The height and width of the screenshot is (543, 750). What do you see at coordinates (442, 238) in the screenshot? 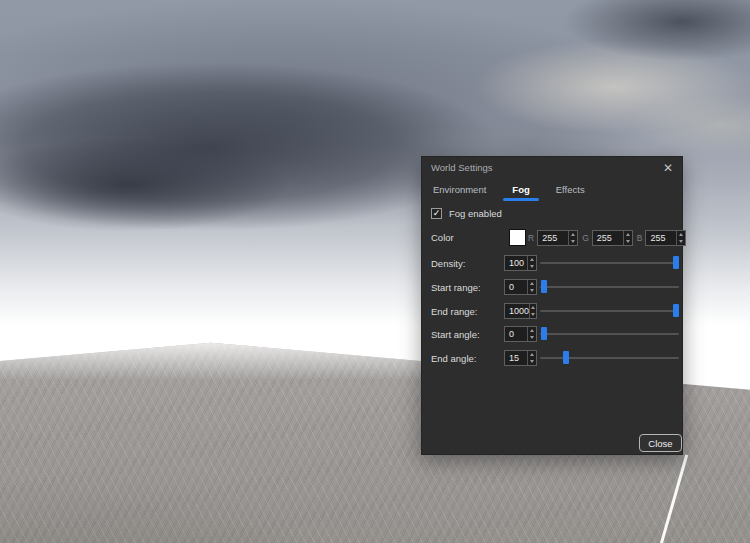
I see `color-label: Color` at bounding box center [442, 238].